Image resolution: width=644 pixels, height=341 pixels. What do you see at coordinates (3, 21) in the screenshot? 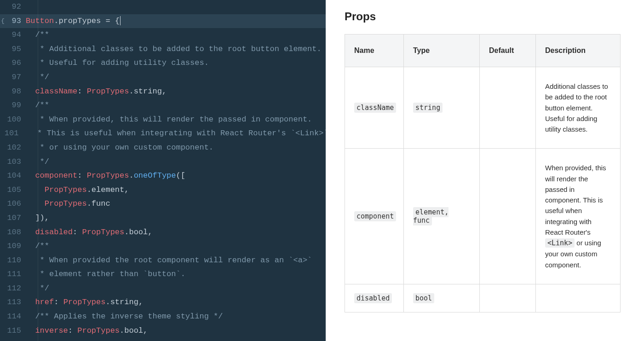
I see `fold-gutter: {` at bounding box center [3, 21].